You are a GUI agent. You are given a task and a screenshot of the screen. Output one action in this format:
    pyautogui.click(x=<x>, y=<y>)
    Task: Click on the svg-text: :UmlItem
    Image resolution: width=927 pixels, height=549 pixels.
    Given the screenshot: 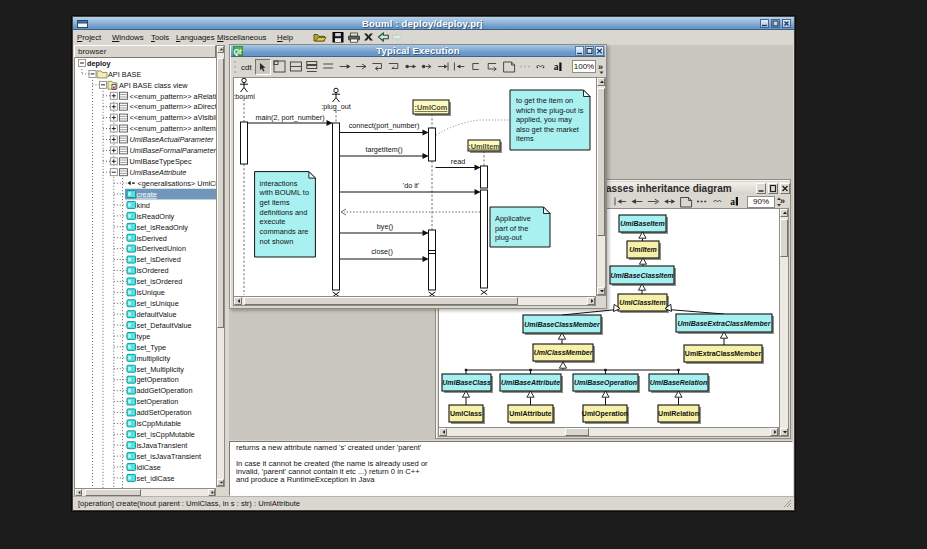 What is the action you would take?
    pyautogui.click(x=484, y=146)
    